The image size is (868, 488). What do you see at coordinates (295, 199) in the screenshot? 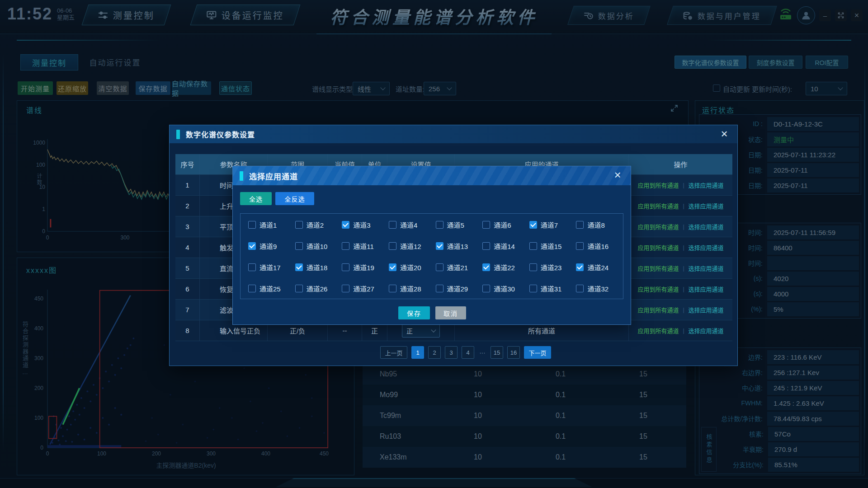
I see `invert-selection-button: 全反选` at bounding box center [295, 199].